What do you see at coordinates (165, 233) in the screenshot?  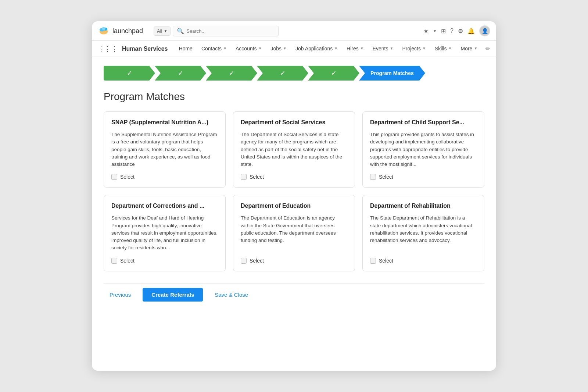 I see `card-corrections-description: Services for the Deaf and Hard of Hearin…` at bounding box center [165, 233].